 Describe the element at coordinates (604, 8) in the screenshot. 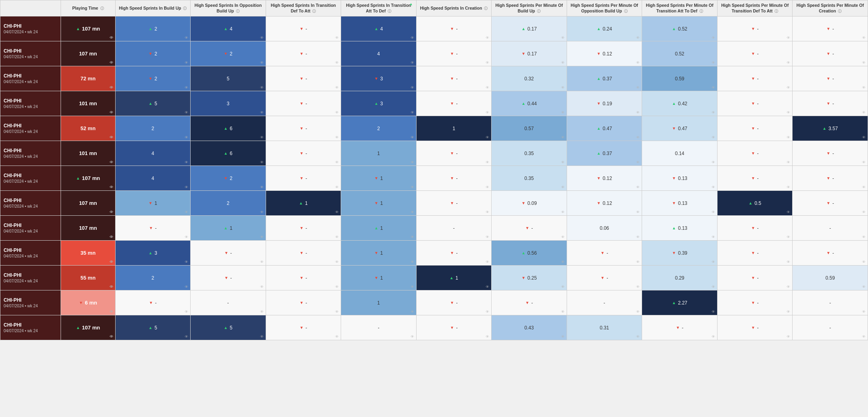

I see `col-header-hs-pm-opp-buildup: High Speed Sprints Per Minute Of Opposit…` at that location.